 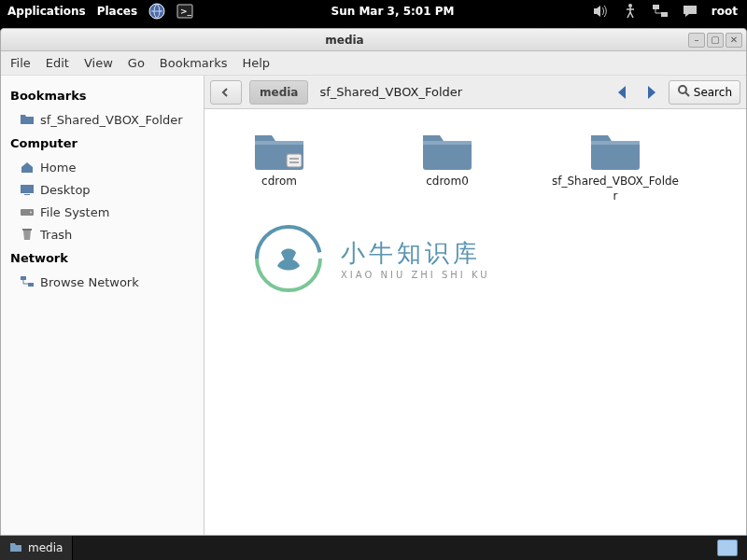 I want to click on trash-icon, so click(x=27, y=234).